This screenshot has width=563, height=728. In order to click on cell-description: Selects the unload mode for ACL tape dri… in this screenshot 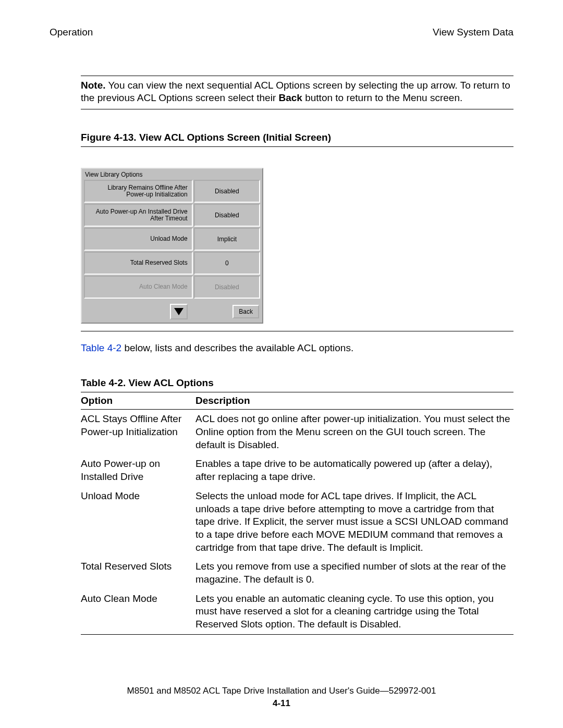, I will do `click(354, 522)`.